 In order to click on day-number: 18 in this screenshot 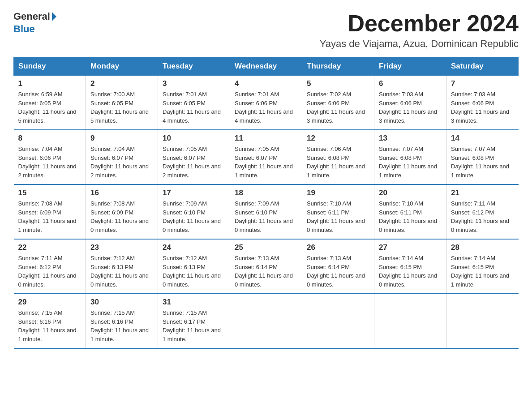, I will do `click(266, 193)`.